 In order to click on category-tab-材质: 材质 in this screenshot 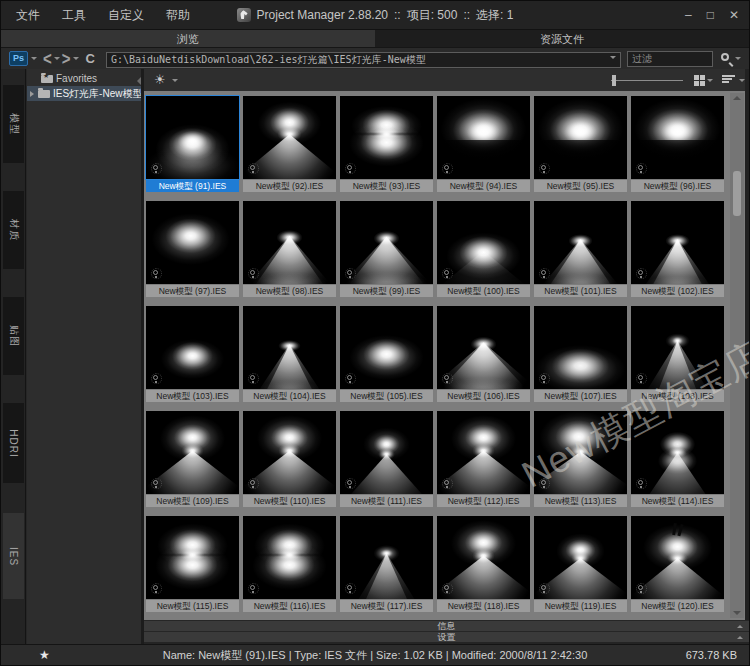, I will do `click(14, 230)`.